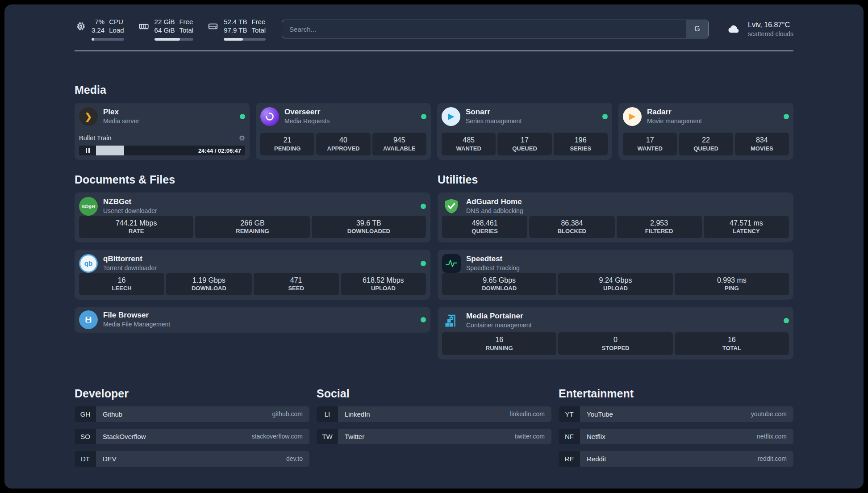 This screenshot has height=493, width=868. What do you see at coordinates (771, 25) in the screenshot?
I see `weather-location: Lviv, 16.87°C` at bounding box center [771, 25].